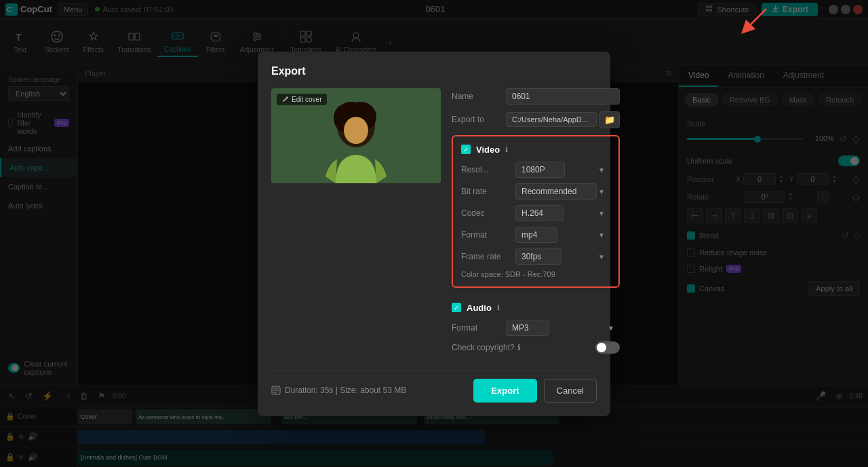  I want to click on audio-format-arrow: ▼, so click(611, 327).